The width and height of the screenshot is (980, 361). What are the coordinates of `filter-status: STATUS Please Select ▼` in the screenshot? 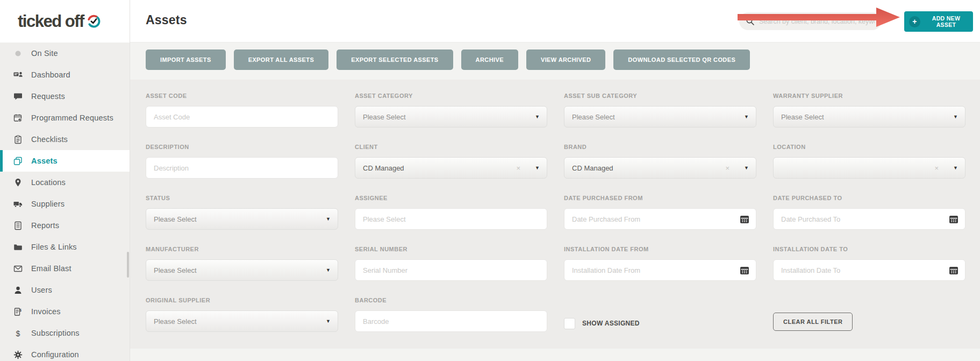 It's located at (242, 212).